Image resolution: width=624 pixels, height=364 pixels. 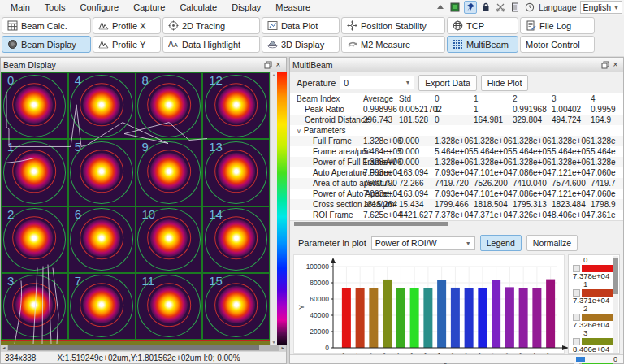 What do you see at coordinates (557, 44) in the screenshot?
I see `motor-control-button: Motor Control` at bounding box center [557, 44].